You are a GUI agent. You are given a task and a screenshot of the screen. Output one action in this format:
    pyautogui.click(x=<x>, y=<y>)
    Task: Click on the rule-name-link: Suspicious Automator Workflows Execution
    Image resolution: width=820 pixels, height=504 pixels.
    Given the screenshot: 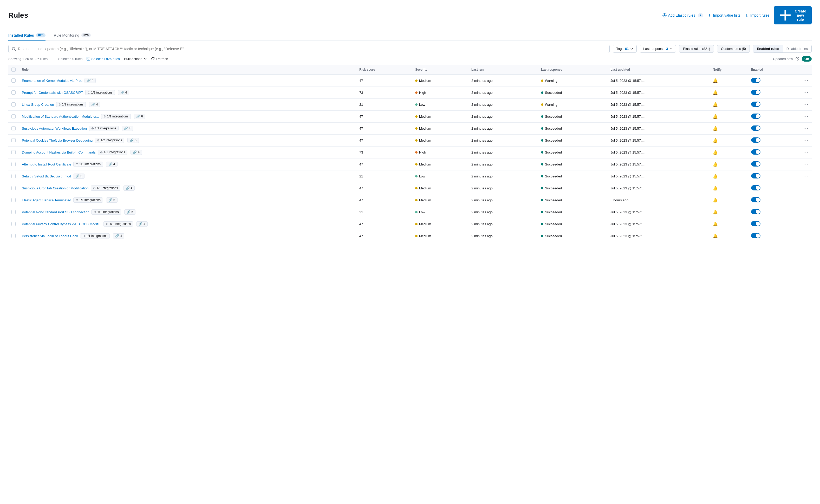 What is the action you would take?
    pyautogui.click(x=54, y=129)
    